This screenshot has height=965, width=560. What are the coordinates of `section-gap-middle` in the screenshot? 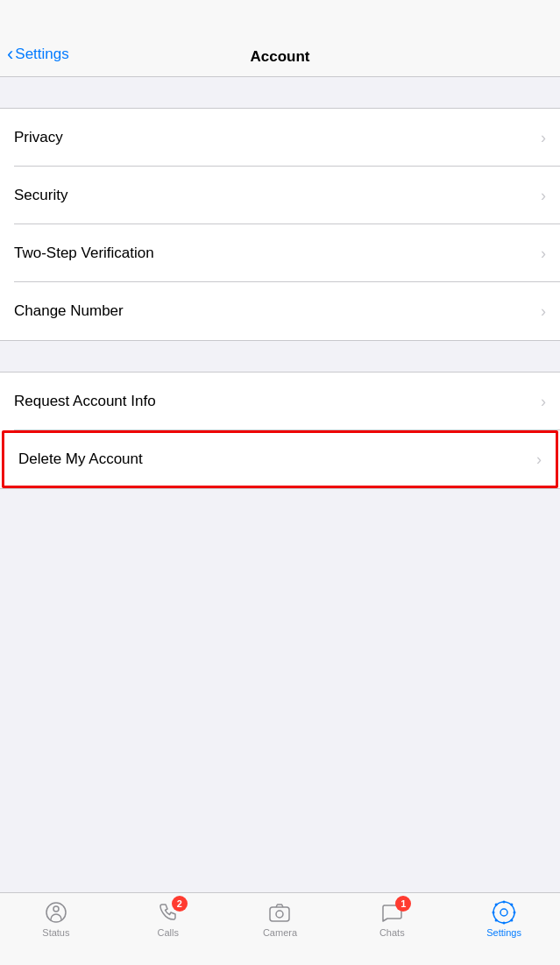 It's located at (280, 356).